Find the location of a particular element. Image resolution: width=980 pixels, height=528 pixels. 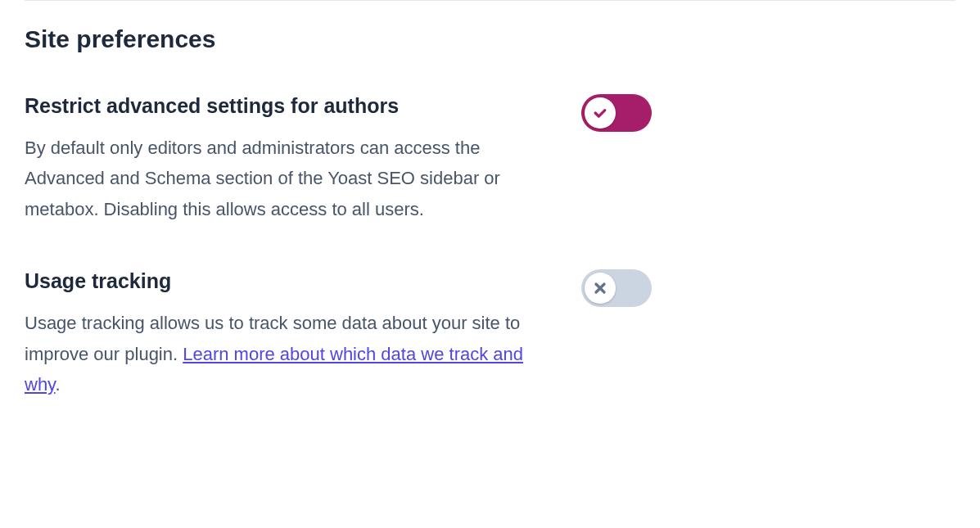

setting-label: Restrict advanced settings for authors is located at coordinates (274, 106).